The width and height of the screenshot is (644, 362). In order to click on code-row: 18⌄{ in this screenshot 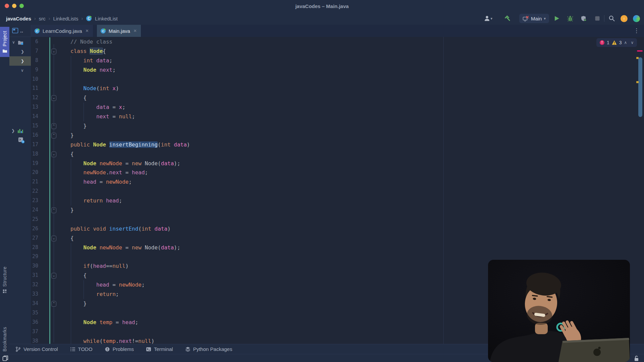, I will do `click(337, 154)`.